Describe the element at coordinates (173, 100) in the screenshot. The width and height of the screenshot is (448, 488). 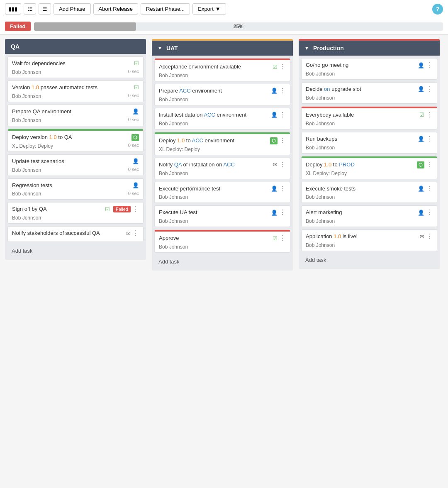
I see `card-assignee-prepare-acc: Bob Johnson` at that location.